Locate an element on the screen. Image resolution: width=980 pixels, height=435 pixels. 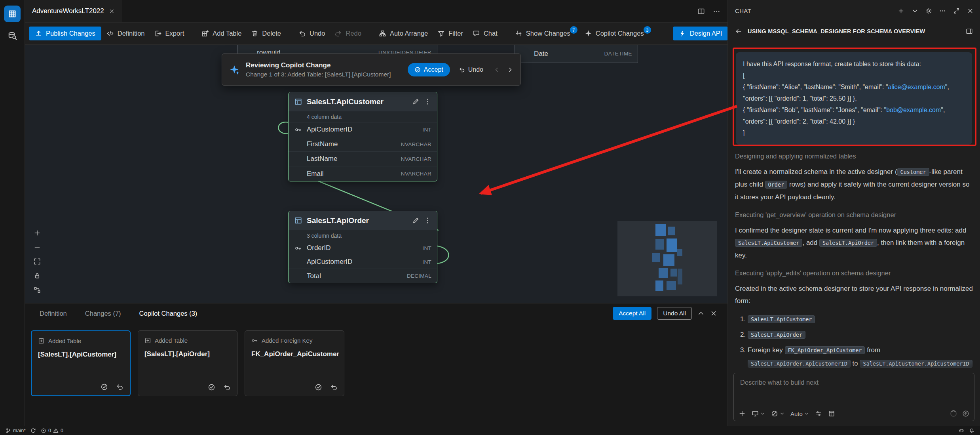
undo-all-button: Undo All is located at coordinates (674, 313).